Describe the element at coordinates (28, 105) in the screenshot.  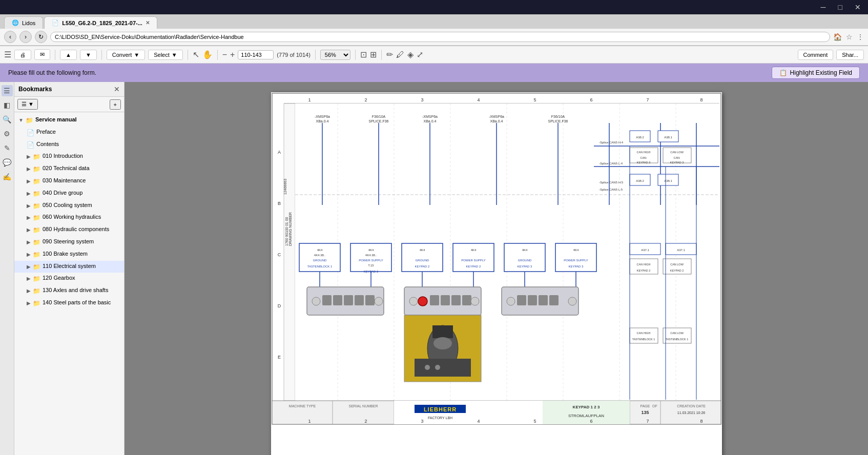
I see `bookmark-menu-button: ☰ ▼` at that location.